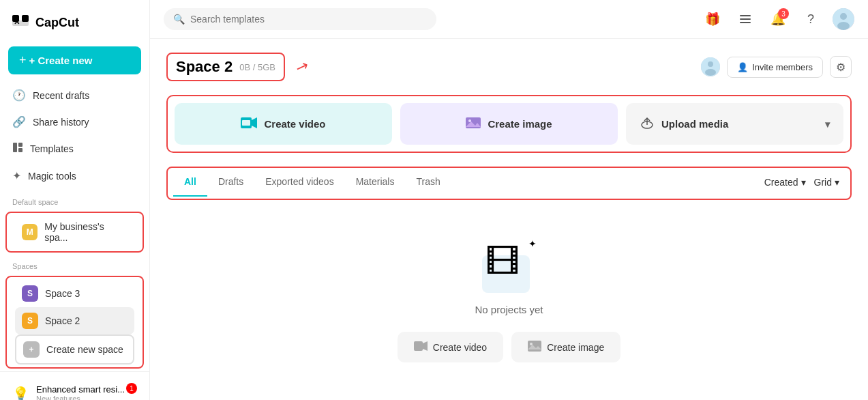  What do you see at coordinates (75, 294) in the screenshot?
I see `sidebar-space3: S Space 3` at bounding box center [75, 294].